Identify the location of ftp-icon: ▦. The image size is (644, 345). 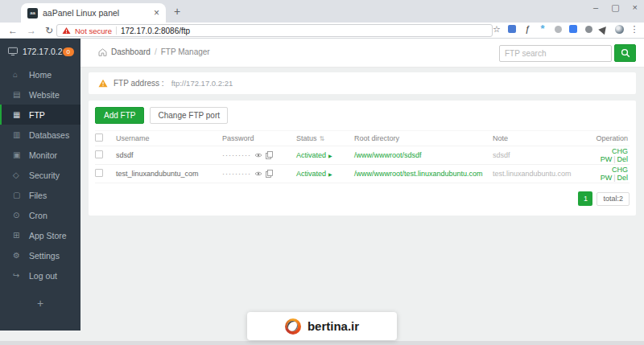
(18, 114).